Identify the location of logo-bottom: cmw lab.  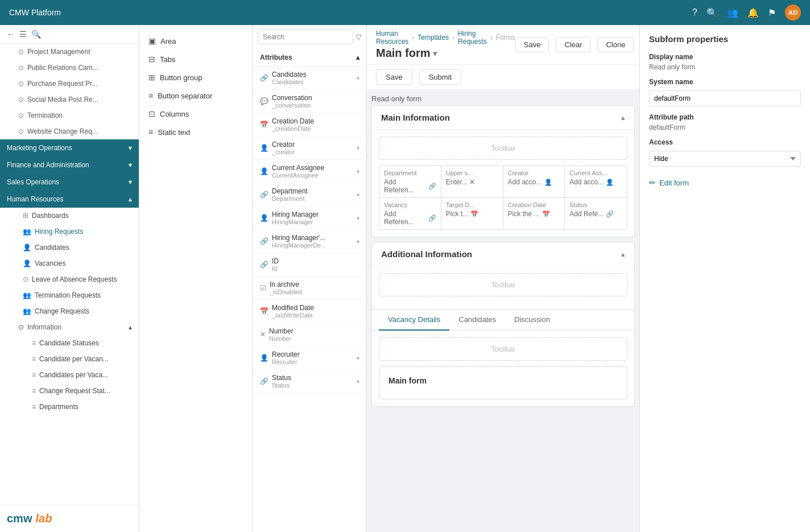
(69, 518).